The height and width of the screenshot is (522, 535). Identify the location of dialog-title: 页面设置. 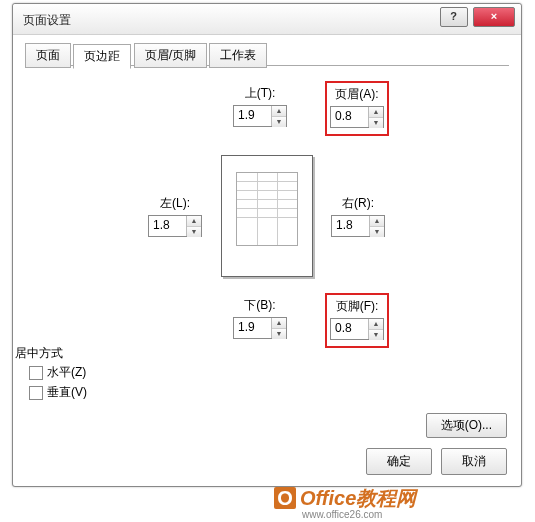
(47, 20).